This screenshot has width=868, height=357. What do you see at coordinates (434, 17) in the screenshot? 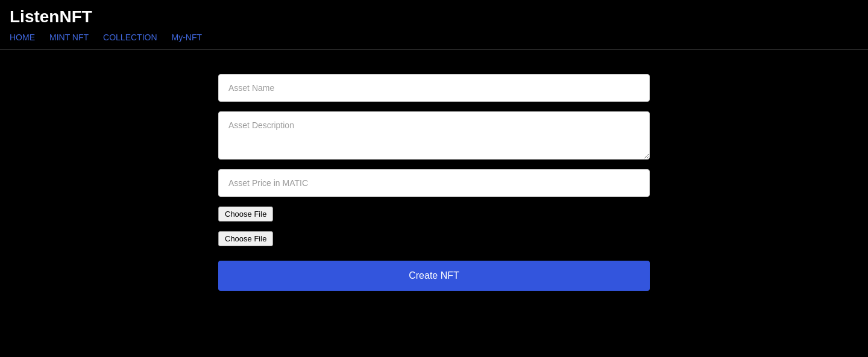
I see `app-title: ListenNFT` at bounding box center [434, 17].